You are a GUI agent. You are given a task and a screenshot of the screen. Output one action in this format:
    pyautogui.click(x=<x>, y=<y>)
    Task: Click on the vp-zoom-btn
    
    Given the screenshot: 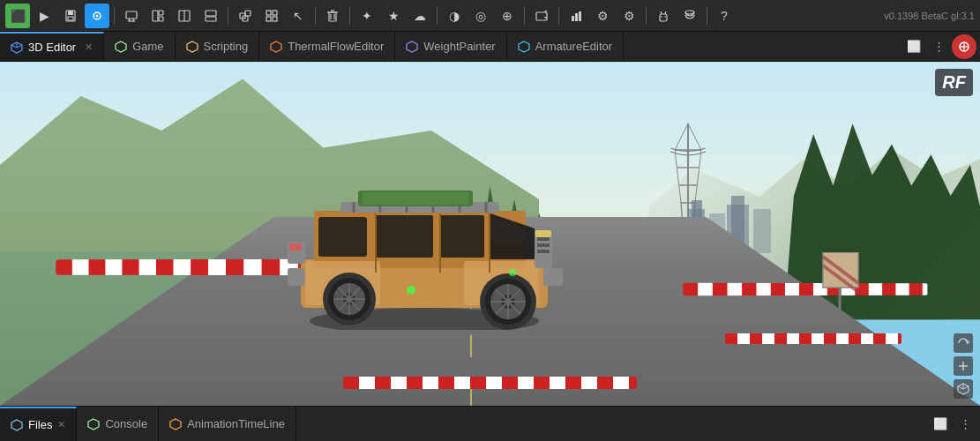 What is the action you would take?
    pyautogui.click(x=963, y=366)
    